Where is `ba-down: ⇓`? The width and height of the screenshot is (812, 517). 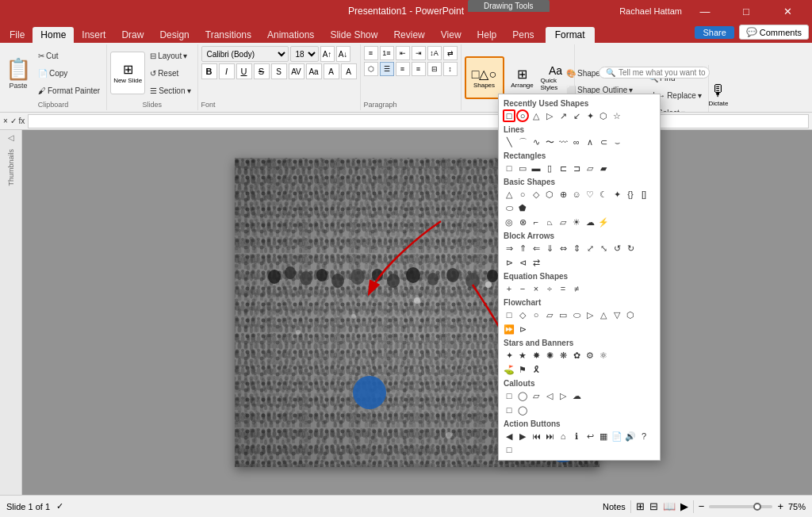
ba-down: ⇓ is located at coordinates (550, 248).